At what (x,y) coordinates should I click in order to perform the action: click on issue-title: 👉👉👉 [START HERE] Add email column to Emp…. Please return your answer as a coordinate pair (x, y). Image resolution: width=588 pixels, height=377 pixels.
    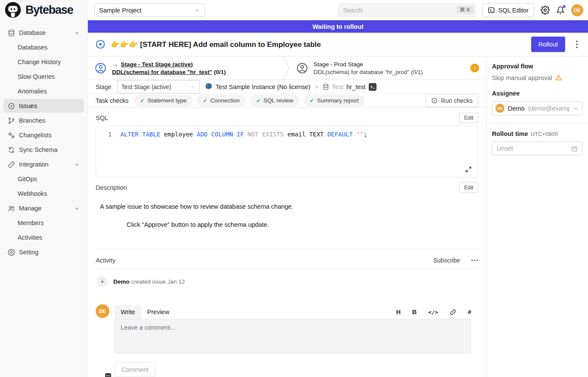
    Looking at the image, I should click on (318, 45).